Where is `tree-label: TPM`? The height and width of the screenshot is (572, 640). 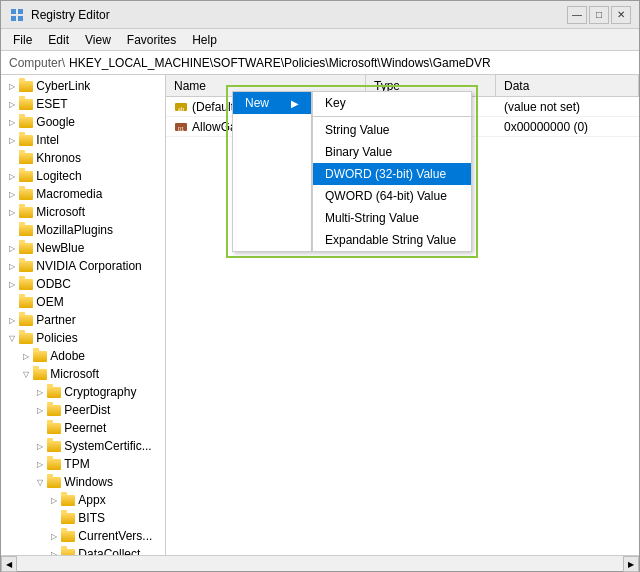
tree-label: TPM is located at coordinates (76, 464).